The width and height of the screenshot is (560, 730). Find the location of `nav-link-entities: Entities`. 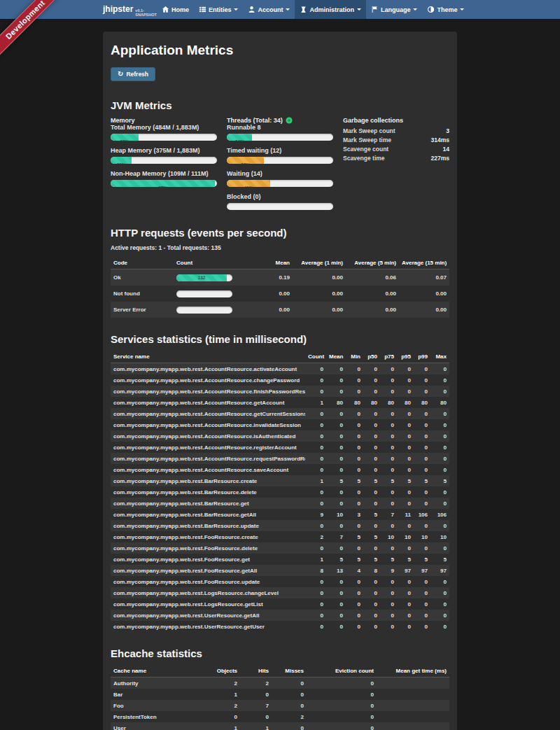

nav-link-entities: Entities is located at coordinates (218, 10).